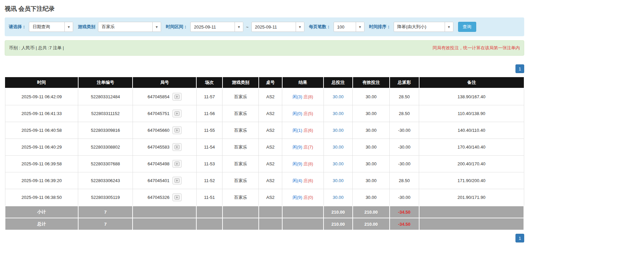 The height and width of the screenshot is (275, 644). Describe the element at coordinates (297, 130) in the screenshot. I see `result-player: 闲(1)` at that location.